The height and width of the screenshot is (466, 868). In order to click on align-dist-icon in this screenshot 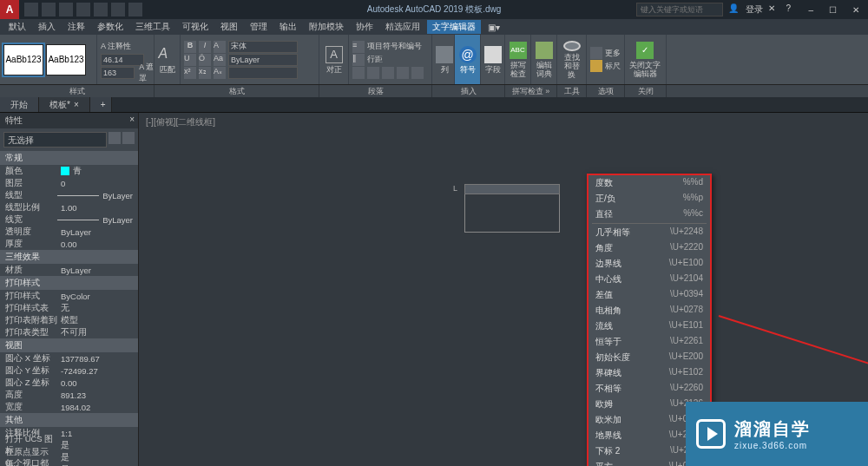, I will do `click(418, 73)`.